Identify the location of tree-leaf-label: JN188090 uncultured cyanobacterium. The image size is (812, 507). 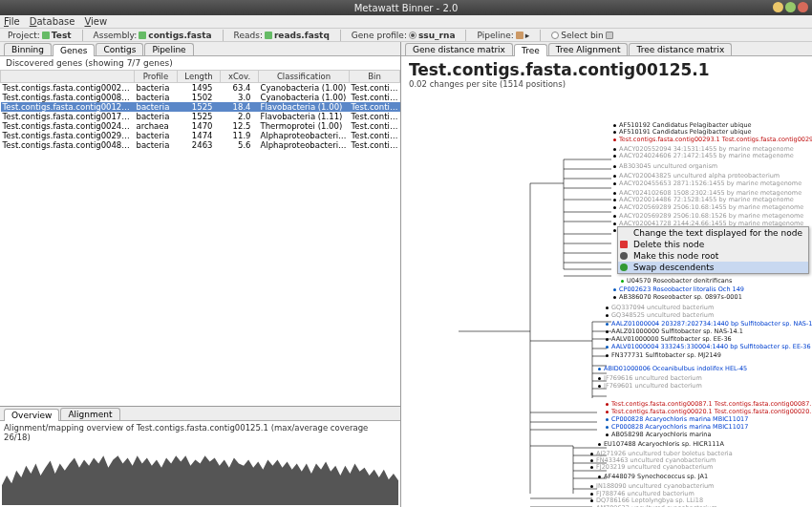
(655, 486).